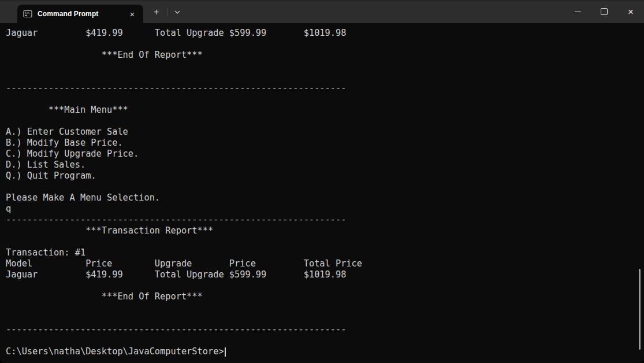 This screenshot has height=363, width=644. What do you see at coordinates (157, 12) in the screenshot?
I see `new-tab-button: +` at bounding box center [157, 12].